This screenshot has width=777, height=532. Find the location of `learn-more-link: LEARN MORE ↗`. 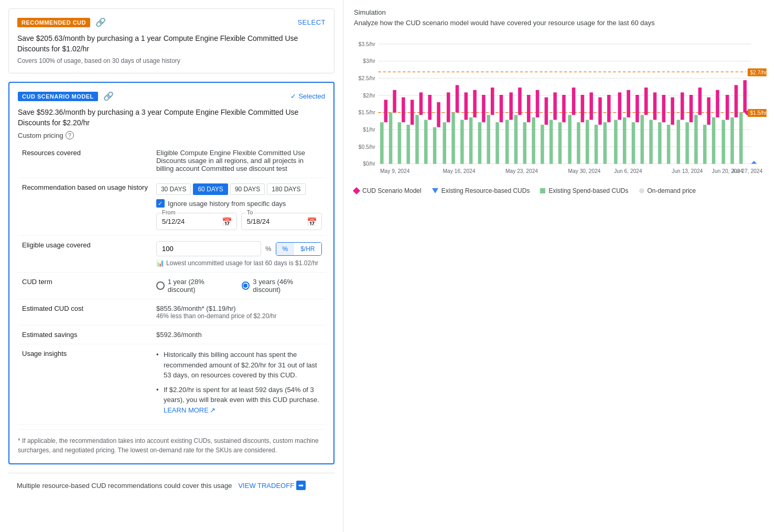

learn-more-link: LEARN MORE ↗ is located at coordinates (190, 410).